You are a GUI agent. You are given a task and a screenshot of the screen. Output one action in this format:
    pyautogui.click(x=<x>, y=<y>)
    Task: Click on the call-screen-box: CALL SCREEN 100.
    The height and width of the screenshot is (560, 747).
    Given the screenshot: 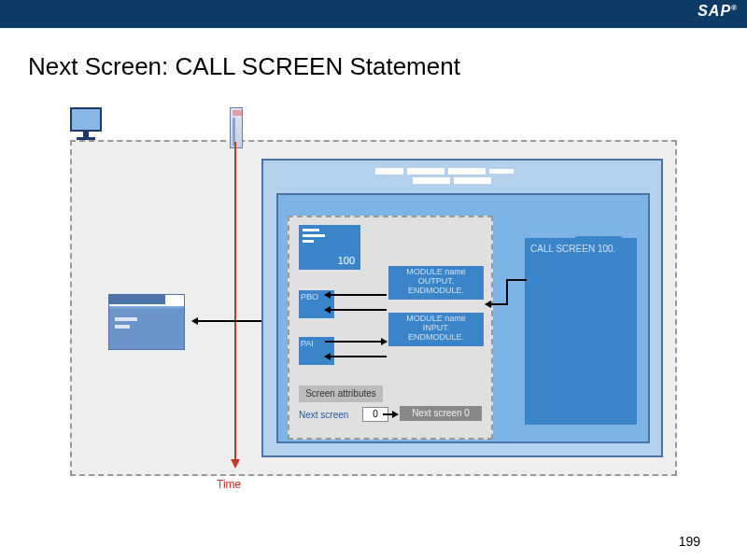 What is the action you would take?
    pyautogui.click(x=581, y=331)
    